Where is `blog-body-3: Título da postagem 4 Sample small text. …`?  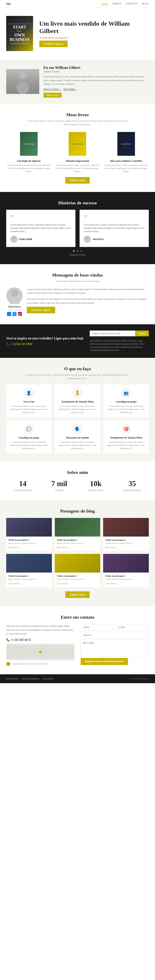
blog-body-3: Título da postagem 4 Sample small text. … is located at coordinates (126, 544).